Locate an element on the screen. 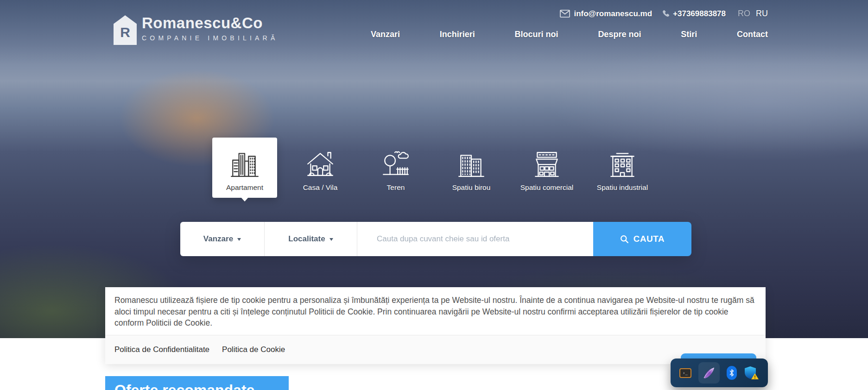  section-title-banner: Oferte recomandate is located at coordinates (197, 383).